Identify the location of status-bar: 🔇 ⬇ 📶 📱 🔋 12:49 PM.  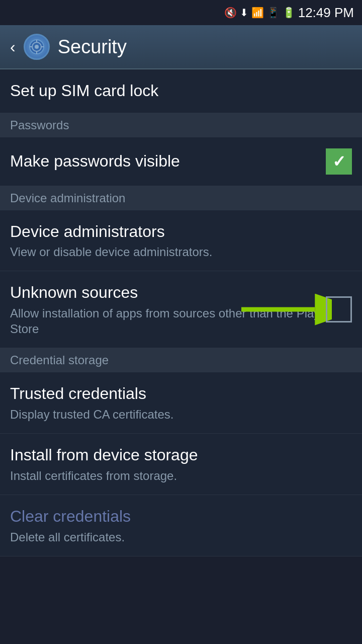
(181, 13).